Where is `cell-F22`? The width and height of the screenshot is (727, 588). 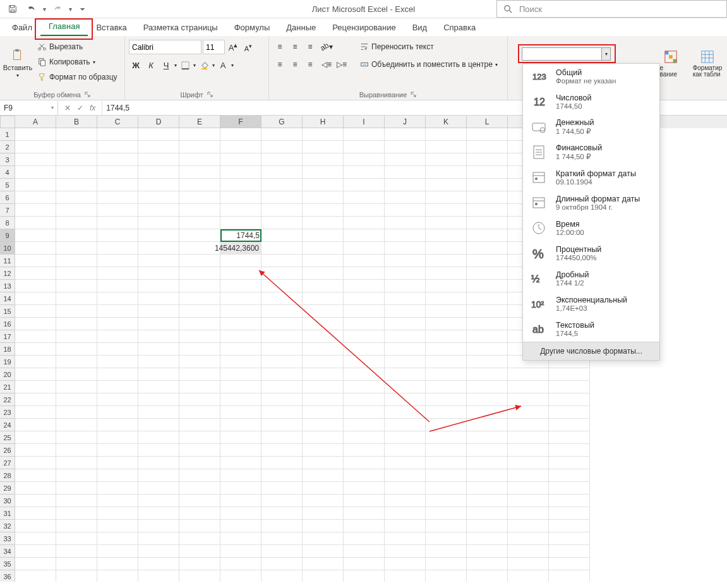 cell-F22 is located at coordinates (241, 400).